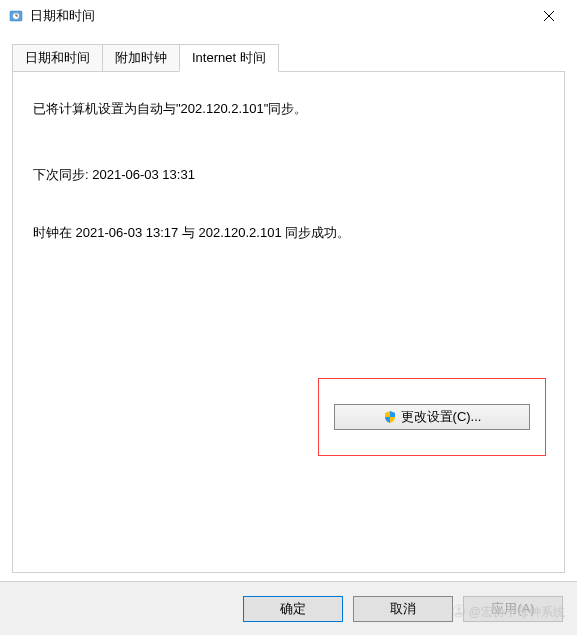 This screenshot has width=577, height=635. What do you see at coordinates (549, 16) in the screenshot?
I see `close-icon` at bounding box center [549, 16].